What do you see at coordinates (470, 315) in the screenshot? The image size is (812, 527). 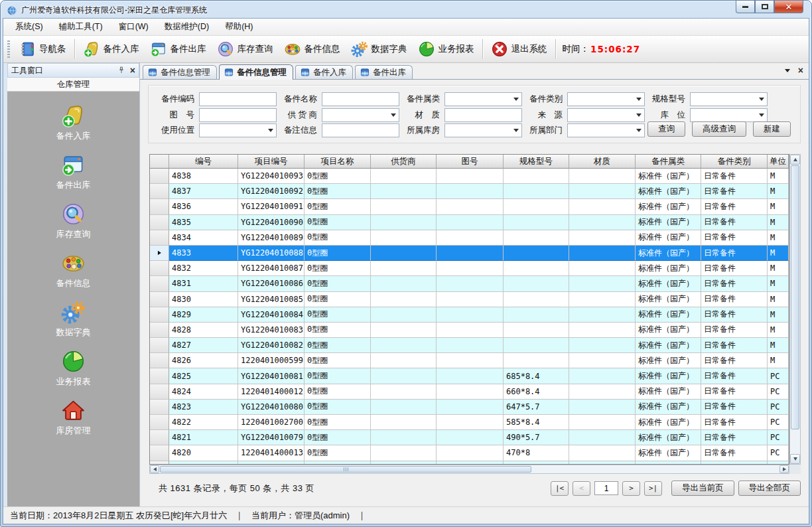 I see `table-row: 4829YG122040100840型圈标准件（国产）日常备件M` at bounding box center [470, 315].